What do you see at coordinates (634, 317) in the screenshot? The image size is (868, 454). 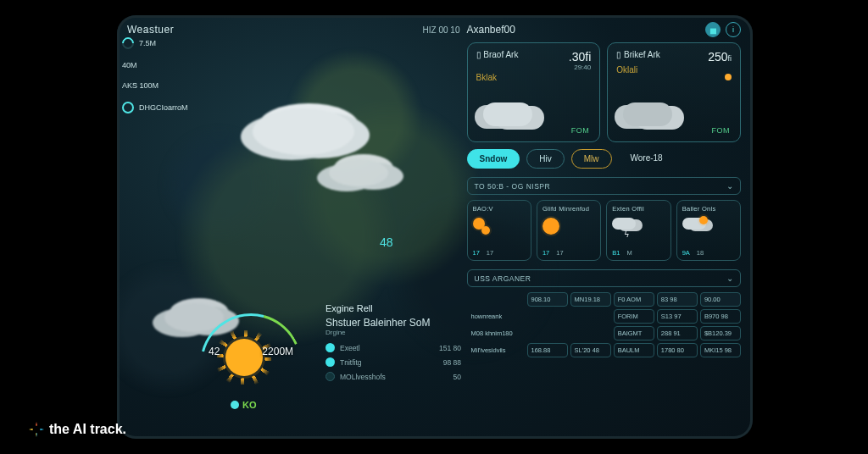 I see `table-cell: FORIM` at bounding box center [634, 317].